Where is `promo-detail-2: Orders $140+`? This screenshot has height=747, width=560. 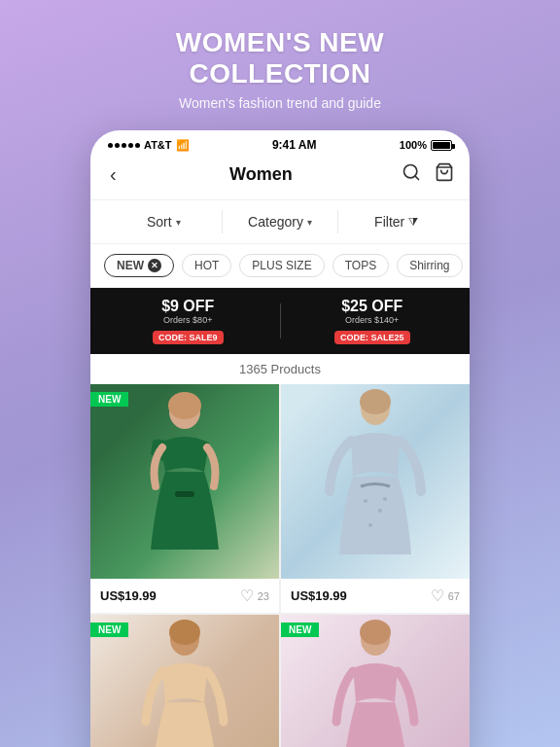
promo-detail-2: Orders $140+ is located at coordinates (373, 321).